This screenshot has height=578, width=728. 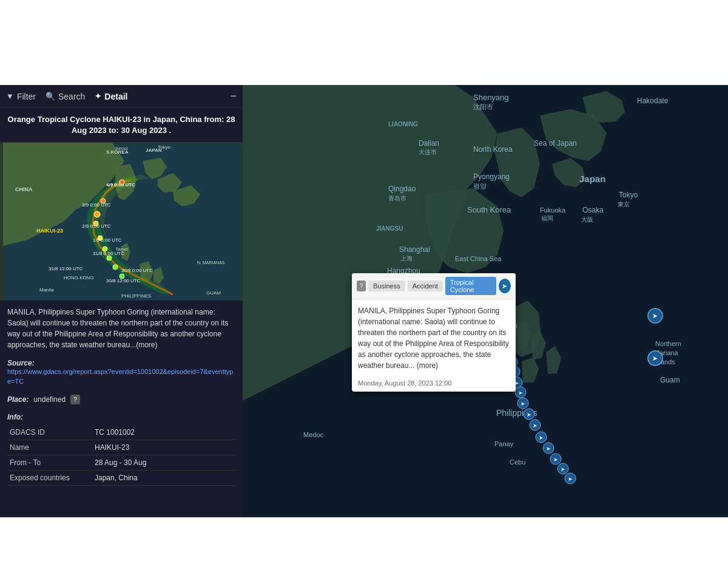 I want to click on search-label: Search, so click(x=72, y=97).